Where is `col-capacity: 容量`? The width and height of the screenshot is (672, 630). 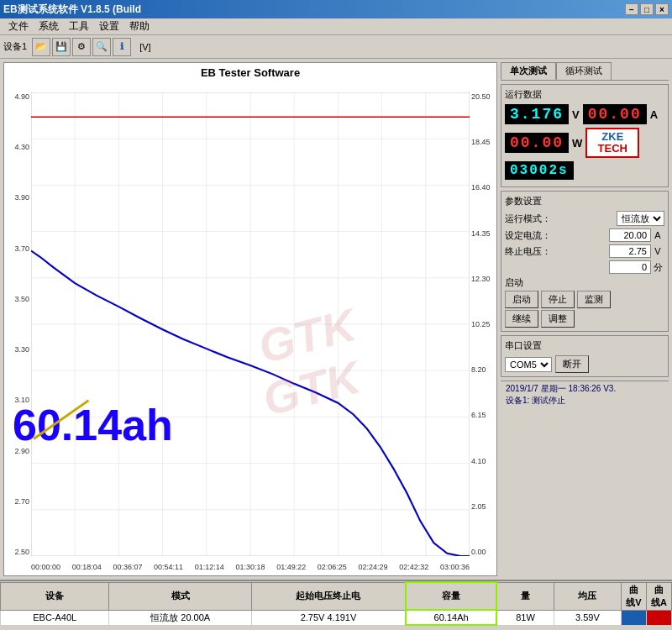 col-capacity: 容量 is located at coordinates (451, 596).